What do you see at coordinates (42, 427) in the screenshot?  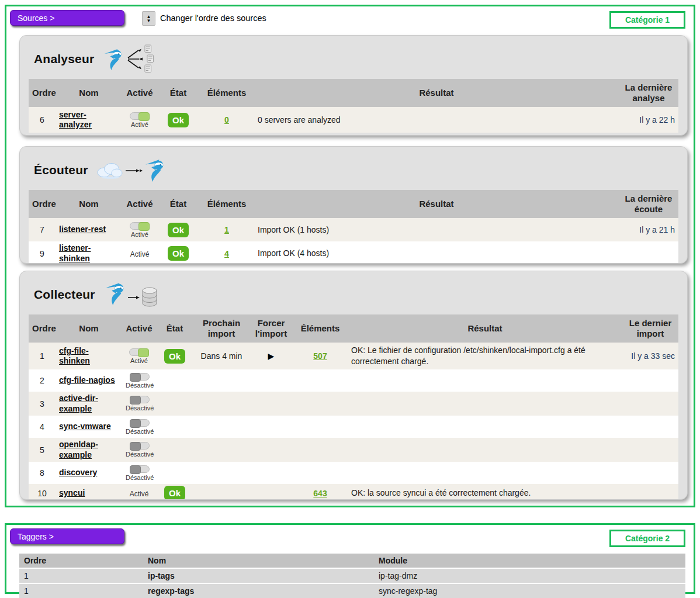 I see `ordre-cell: 4` at bounding box center [42, 427].